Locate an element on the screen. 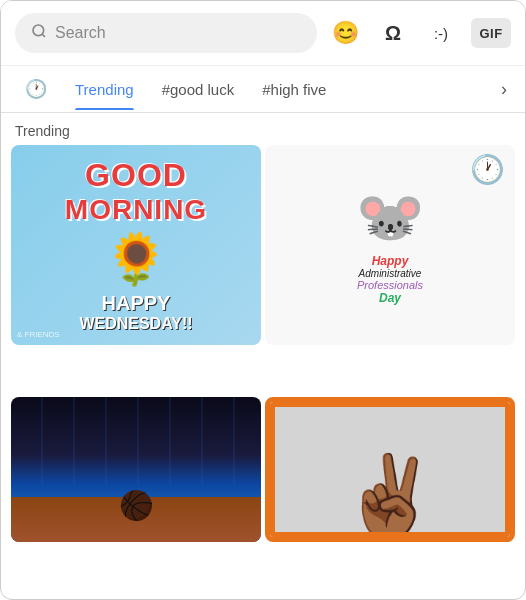  player-silhouette-icon: 🏀 is located at coordinates (136, 506).